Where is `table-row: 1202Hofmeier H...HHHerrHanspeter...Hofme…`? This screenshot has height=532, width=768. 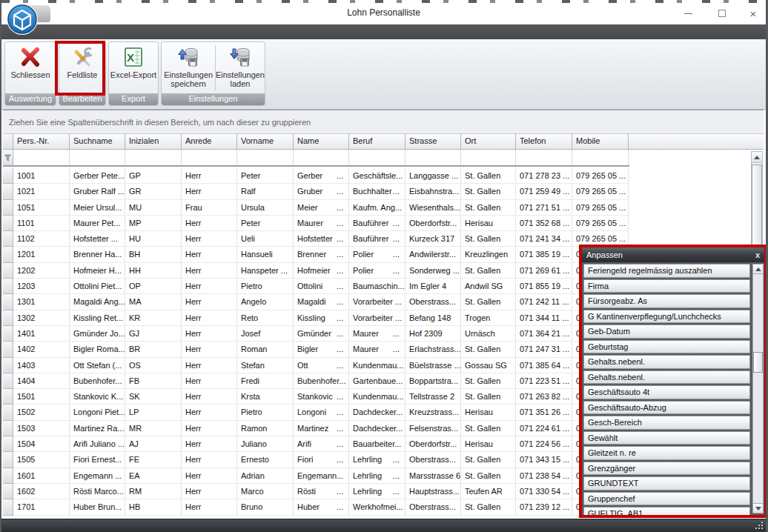 table-row: 1202Hofmeier H...HHHerrHanspeter...Hofme… is located at coordinates (316, 271).